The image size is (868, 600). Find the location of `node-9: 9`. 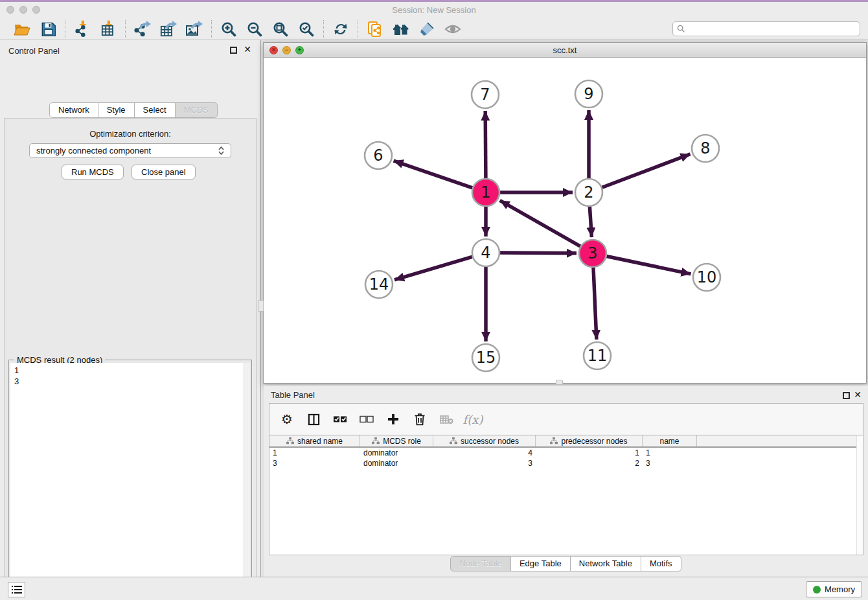

node-9: 9 is located at coordinates (589, 94).